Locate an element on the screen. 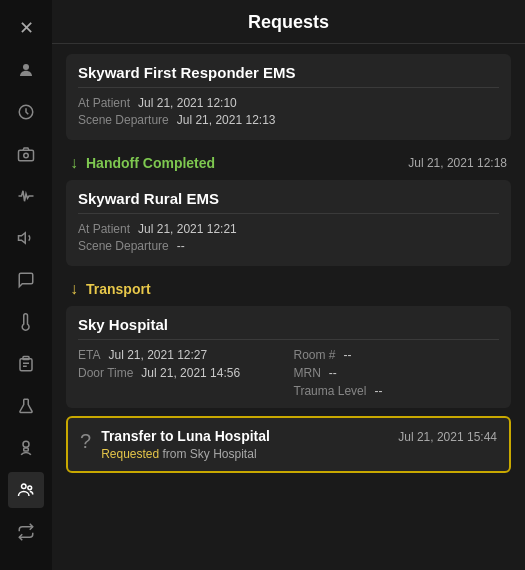  ems1-scene-departure-label: Scene Departure is located at coordinates (124, 120).